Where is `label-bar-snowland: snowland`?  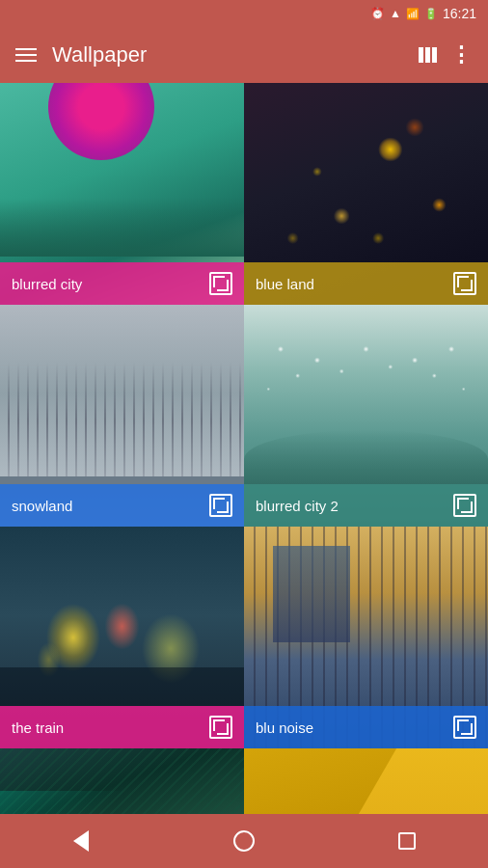
label-bar-snowland: snowland is located at coordinates (122, 505).